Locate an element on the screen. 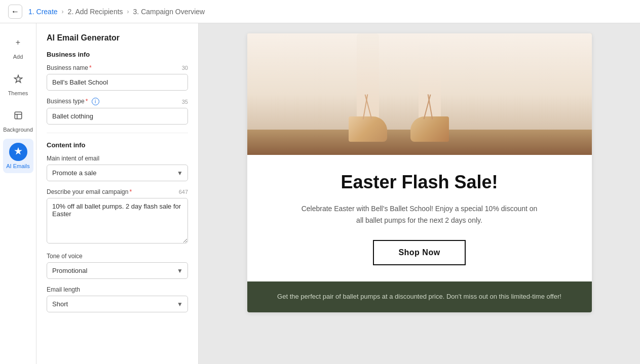 The width and height of the screenshot is (640, 364). step2-label: 2. Add Recipients is located at coordinates (95, 12).